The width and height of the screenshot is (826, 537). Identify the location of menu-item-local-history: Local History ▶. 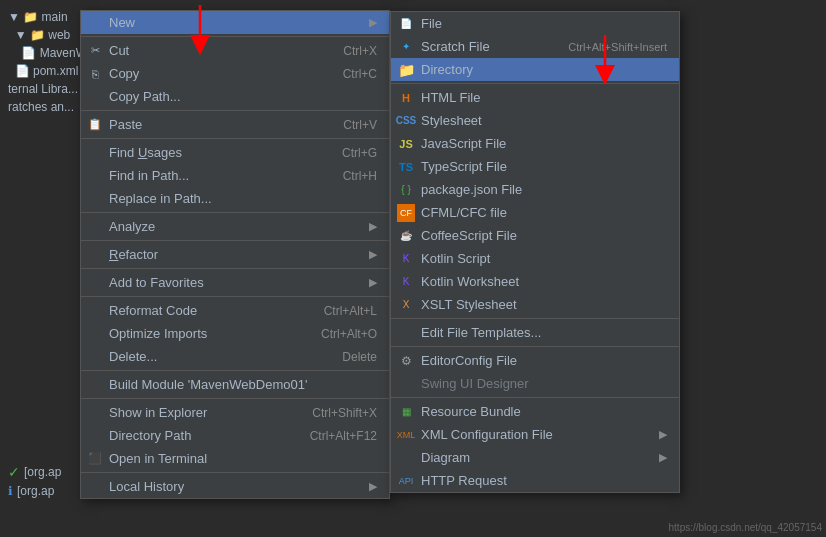
(235, 486).